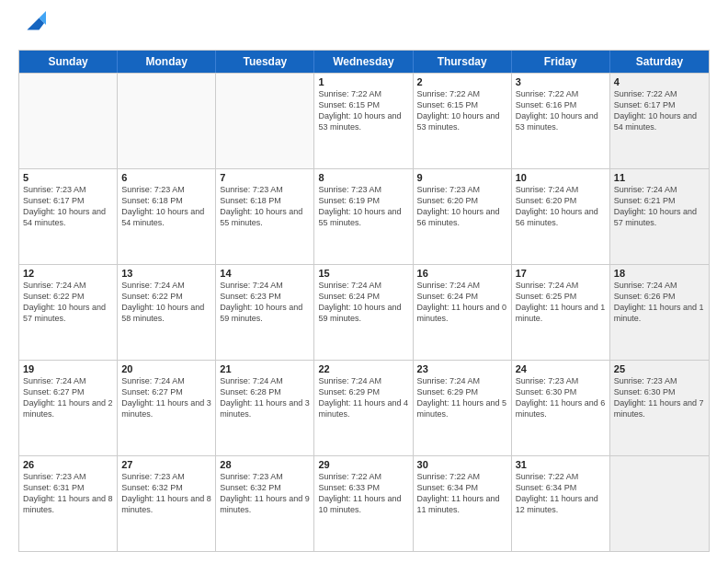 This screenshot has width=728, height=563. Describe the element at coordinates (265, 302) in the screenshot. I see `day-info: Sunrise: 7:24 AMSunset: 6:23 PMDaylight:…` at that location.